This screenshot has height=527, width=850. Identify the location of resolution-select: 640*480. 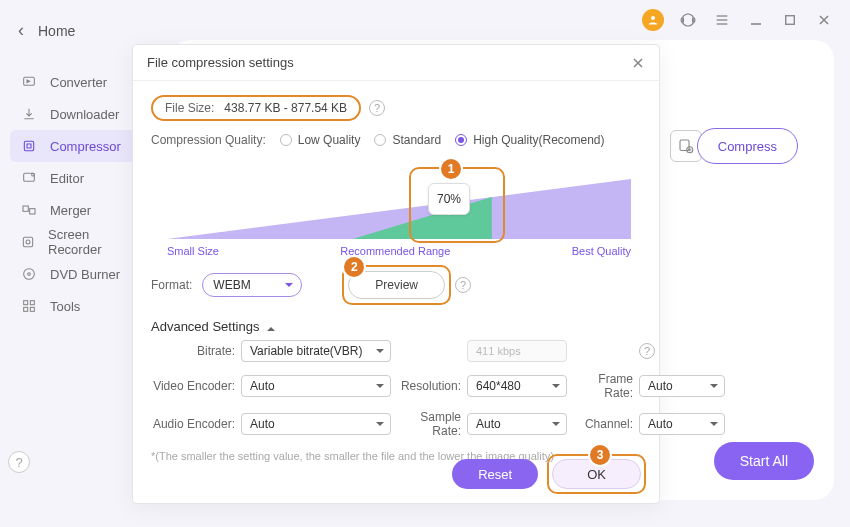
(517, 386).